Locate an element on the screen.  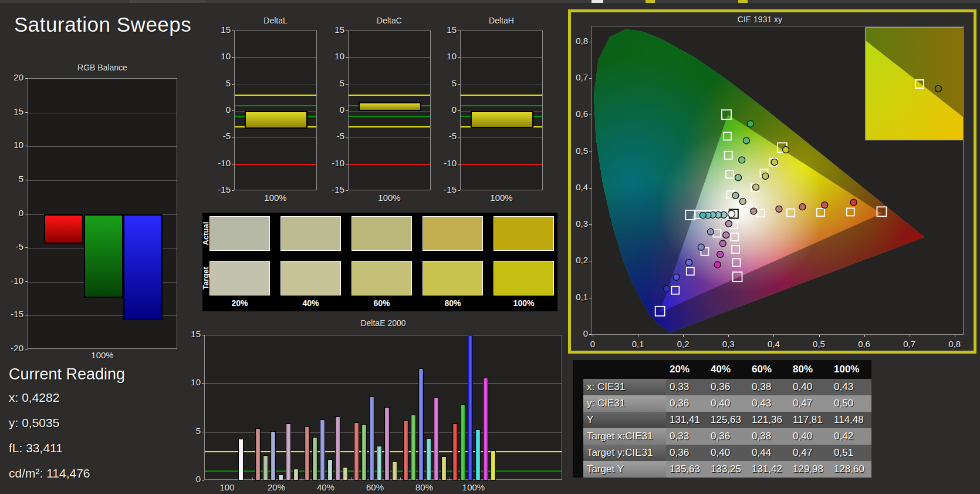
cie-white-measured-marker is located at coordinates (731, 214).